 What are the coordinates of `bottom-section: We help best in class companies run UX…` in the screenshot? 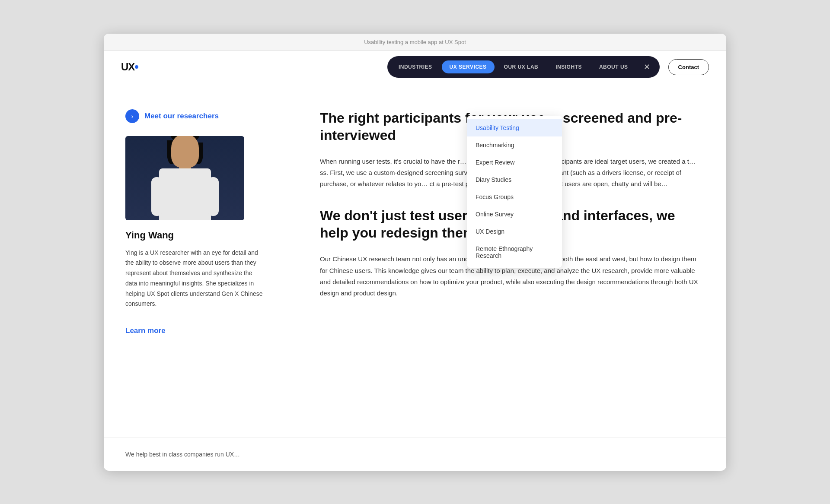 It's located at (415, 454).